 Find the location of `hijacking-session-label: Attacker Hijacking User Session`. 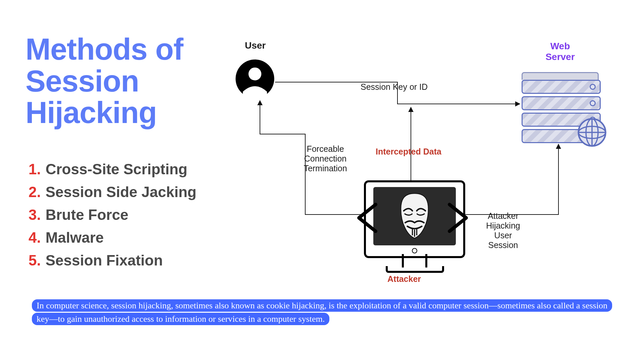

hijacking-session-label: Attacker Hijacking User Session is located at coordinates (503, 231).